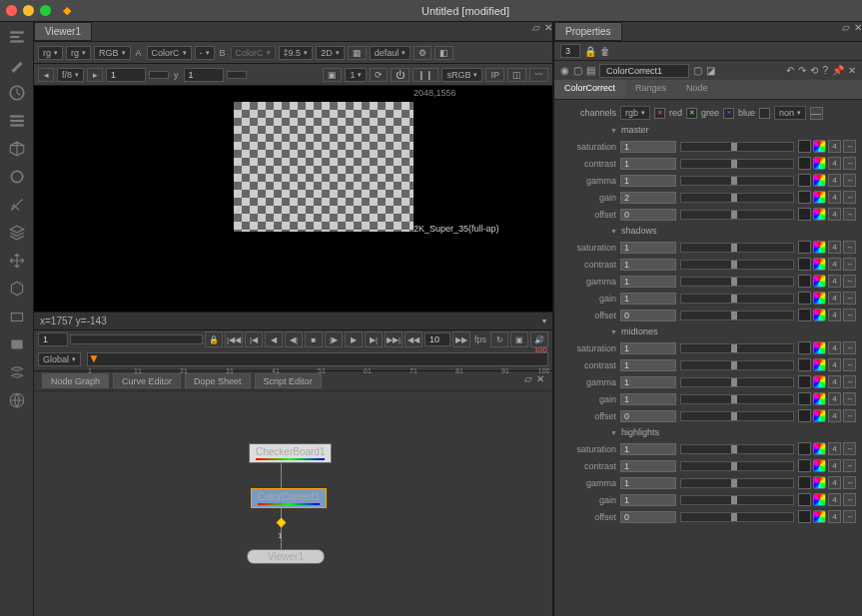 The image size is (862, 616). I want to click on colorspace-sel: sRGB, so click(461, 75).